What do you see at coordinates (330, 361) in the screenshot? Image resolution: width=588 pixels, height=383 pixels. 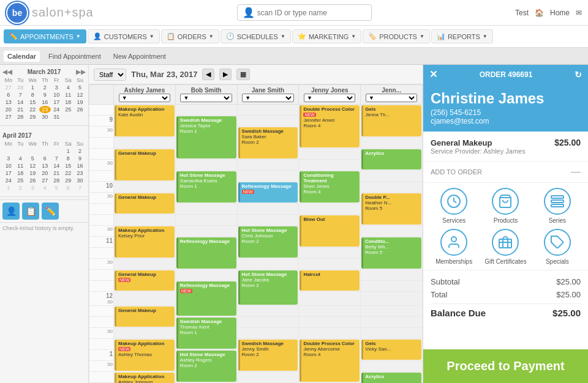 I see `appointment-cell: Double Process ColorJenny AbercomeRoom 4` at bounding box center [330, 361].